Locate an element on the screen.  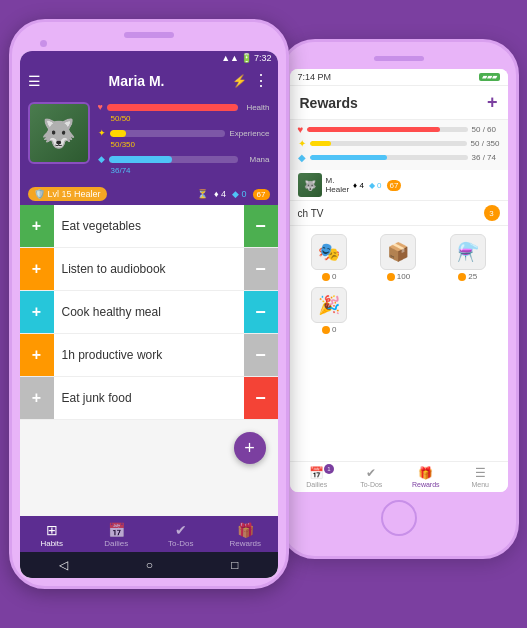
r-nav-todos: ✔ To-Dos is located at coordinates (372, 477).